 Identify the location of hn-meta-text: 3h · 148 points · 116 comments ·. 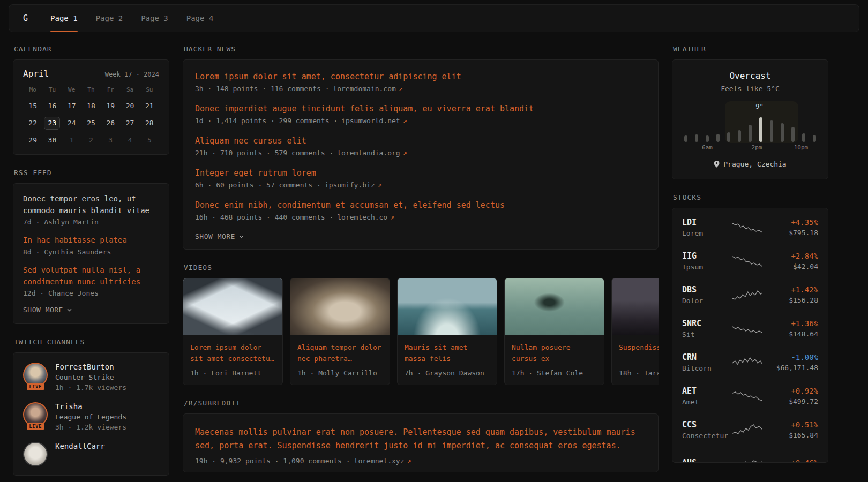
(262, 89).